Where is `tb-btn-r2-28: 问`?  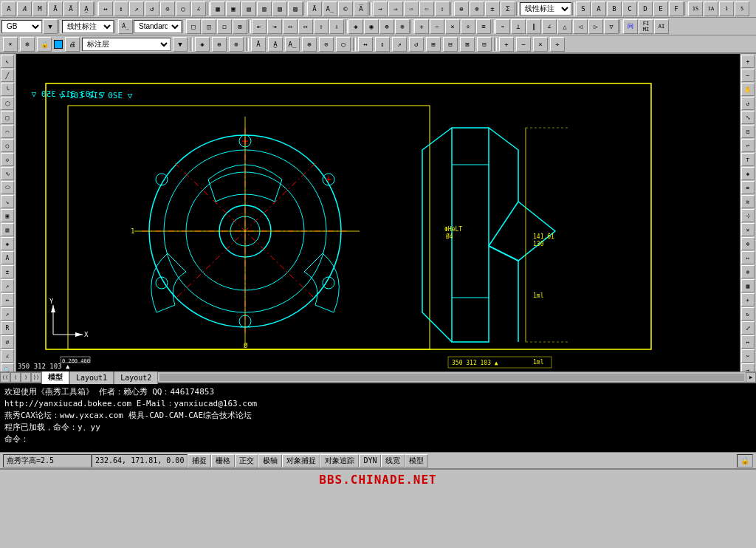
tb-btn-r2-28: 问 is located at coordinates (630, 27).